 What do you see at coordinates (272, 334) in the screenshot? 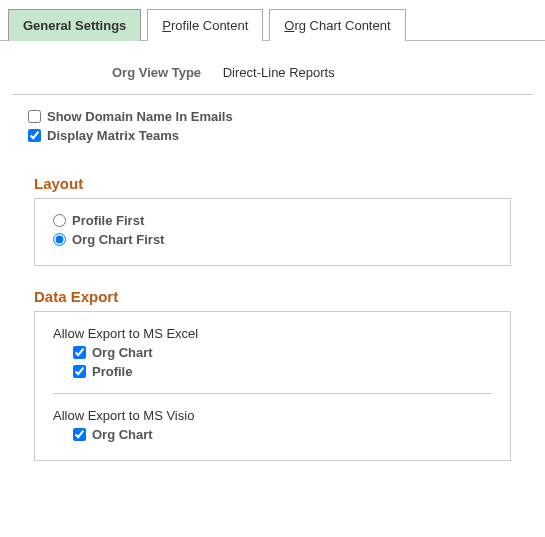
I see `export-excel-label: Allow Export to MS Excel` at bounding box center [272, 334].